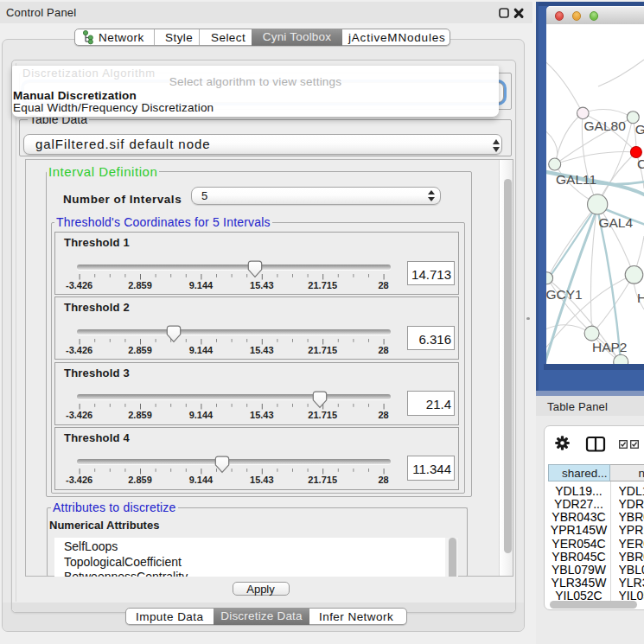  What do you see at coordinates (576, 180) in the screenshot?
I see `svg-text: GAL11` at bounding box center [576, 180].